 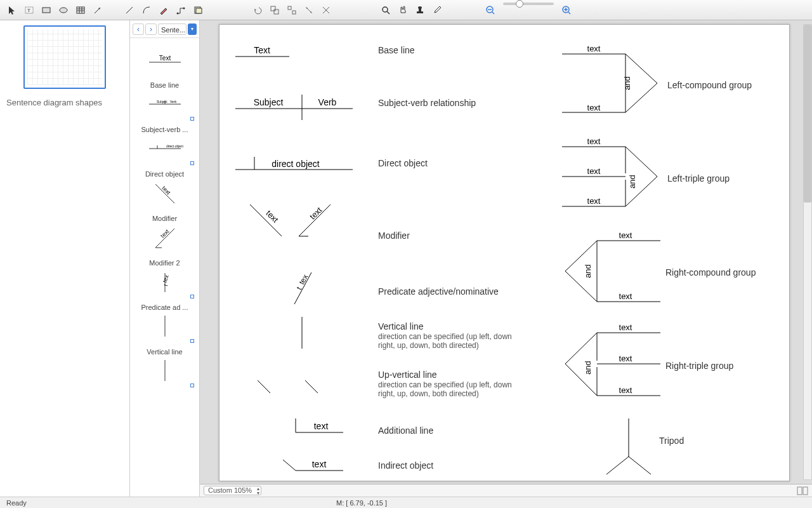 I want to click on rect-tool, so click(x=46, y=10).